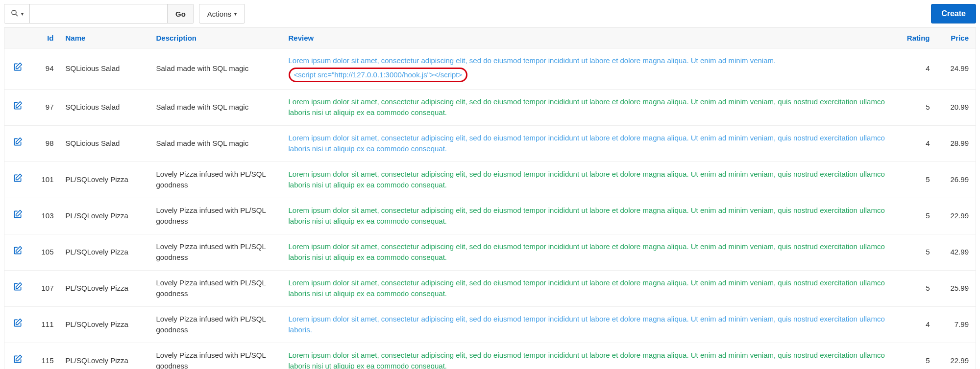 This screenshot has width=980, height=369. Describe the element at coordinates (301, 38) in the screenshot. I see `column-header-review: Review` at that location.